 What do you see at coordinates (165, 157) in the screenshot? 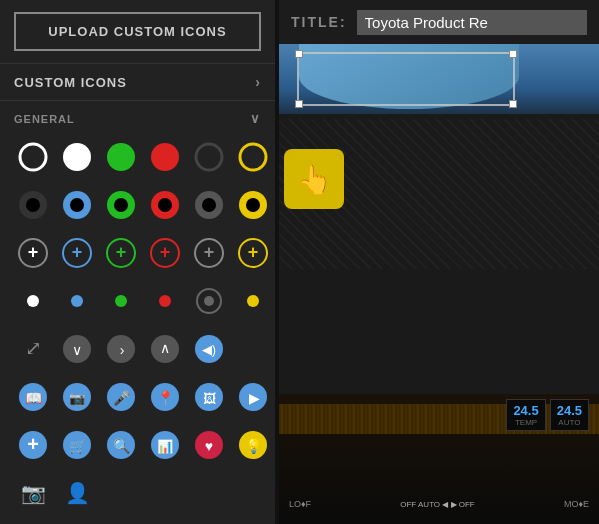
I see `icon-red-solid` at bounding box center [165, 157].